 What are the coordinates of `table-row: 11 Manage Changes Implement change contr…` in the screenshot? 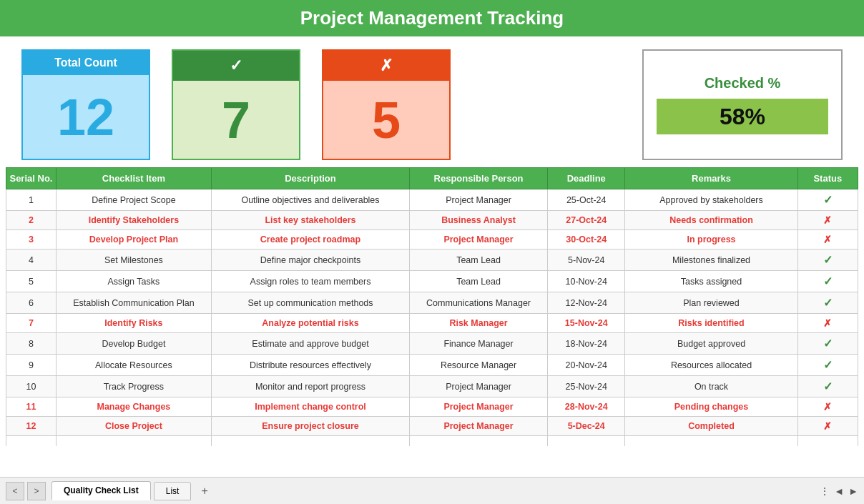 It's located at (432, 407).